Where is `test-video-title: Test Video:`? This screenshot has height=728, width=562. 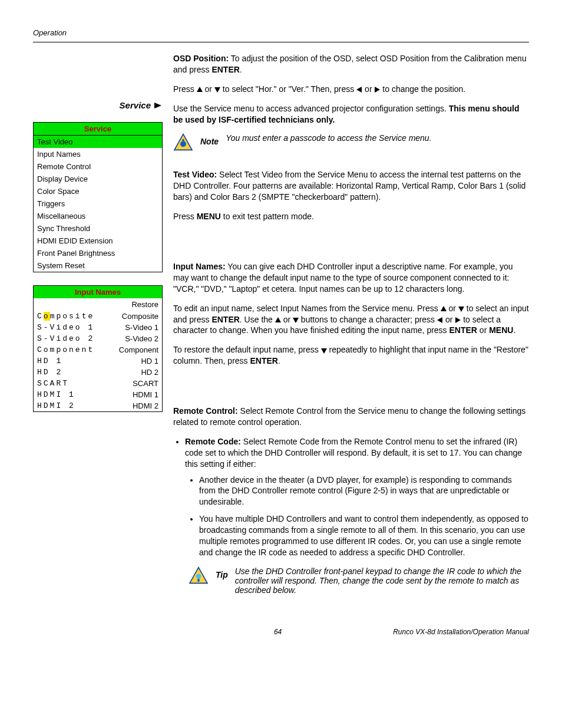 test-video-title: Test Video: is located at coordinates (195, 174).